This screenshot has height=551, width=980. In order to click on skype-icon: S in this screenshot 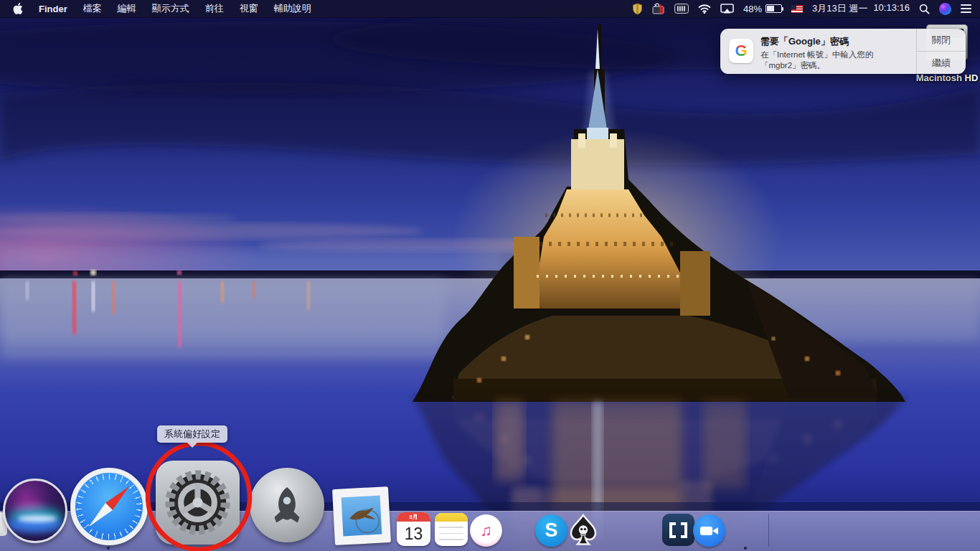, I will do `click(551, 531)`.